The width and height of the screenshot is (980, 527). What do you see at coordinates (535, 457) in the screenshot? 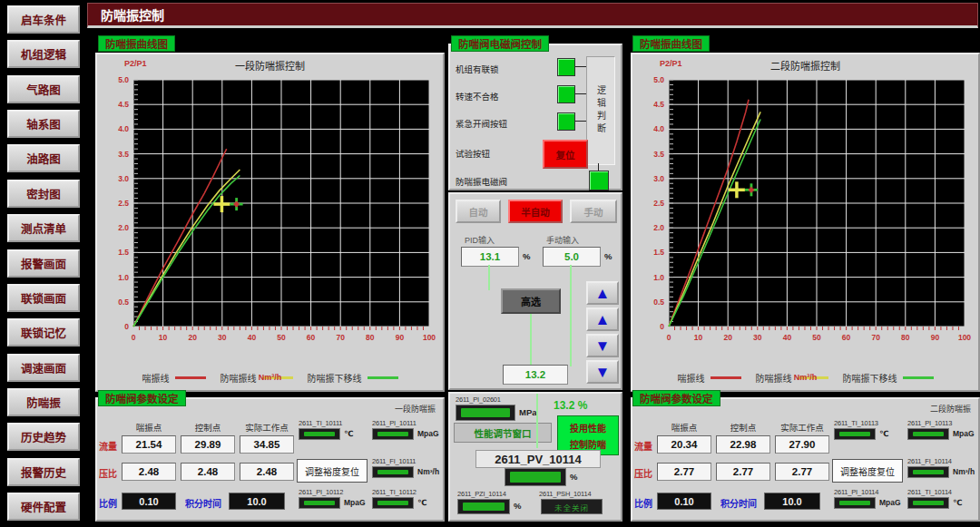
I see `performance-panel: 2611_PI_02601 MPa 13.2 % 性能调节窗口 投用性能 控制防…` at bounding box center [535, 457].